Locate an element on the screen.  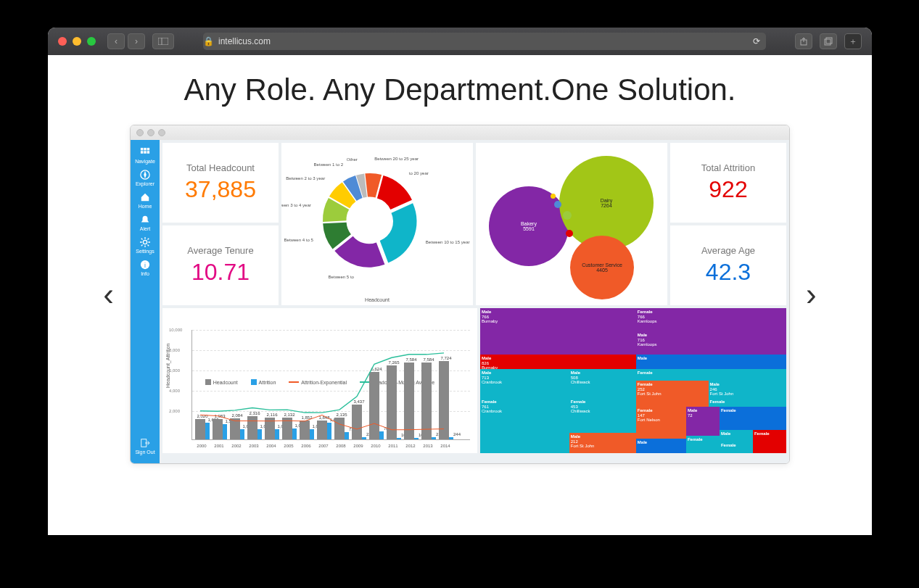
carousel-next-button: › is located at coordinates (811, 294).